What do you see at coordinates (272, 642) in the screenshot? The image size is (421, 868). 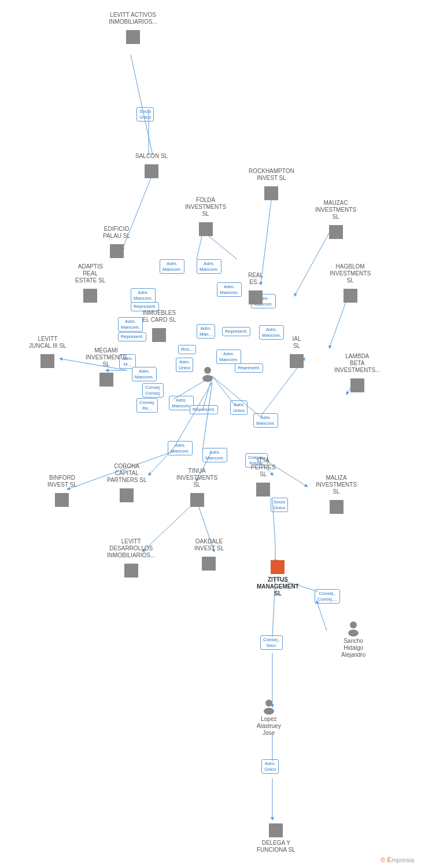 I see `badge-consej-secr: Consej..Secr.` at bounding box center [272, 642].